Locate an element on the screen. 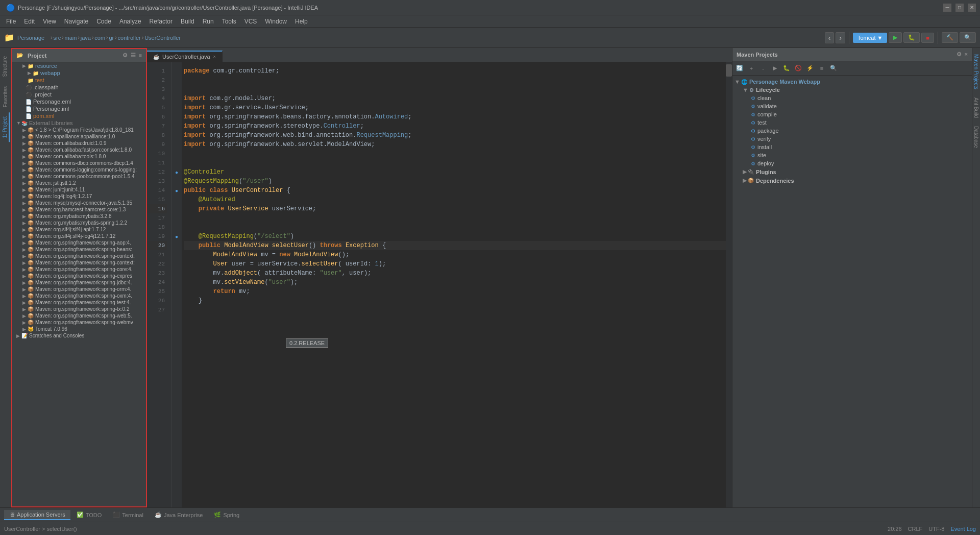  maven-install: ⚙ install is located at coordinates (852, 147).